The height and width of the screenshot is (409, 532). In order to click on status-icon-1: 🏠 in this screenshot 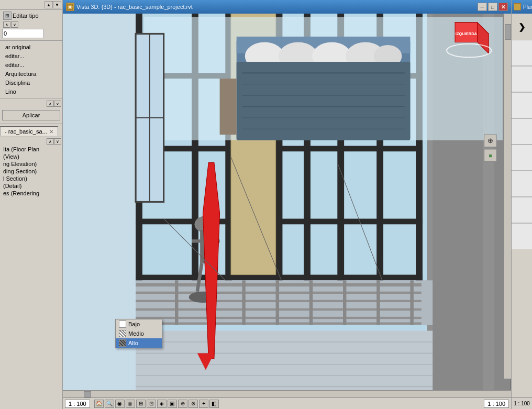, I will do `click(99, 404)`.